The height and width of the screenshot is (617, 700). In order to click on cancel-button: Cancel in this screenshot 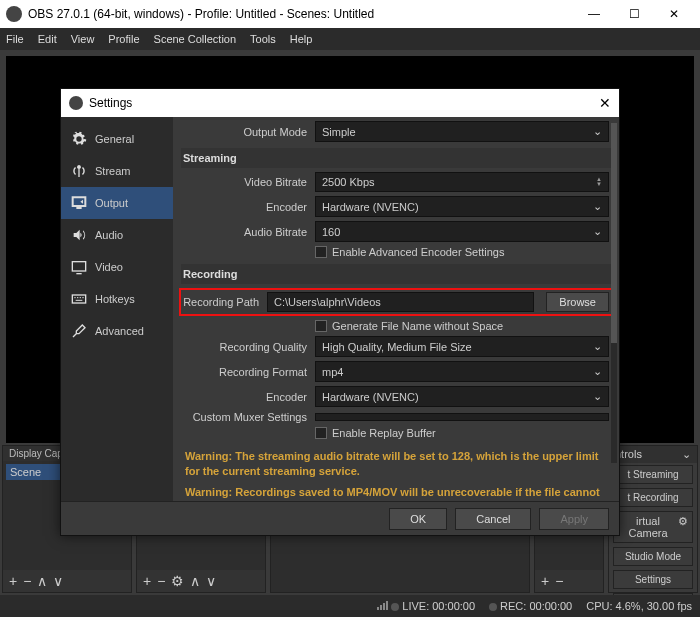, I will do `click(493, 519)`.